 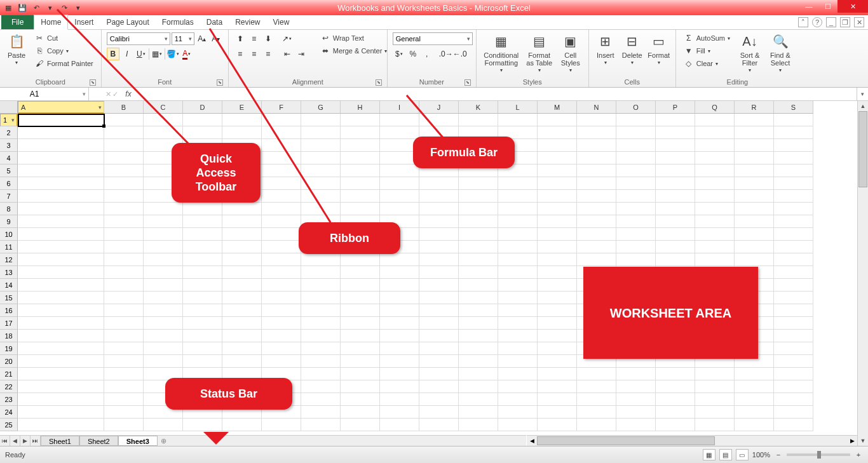 I want to click on formula-input, so click(x=496, y=94).